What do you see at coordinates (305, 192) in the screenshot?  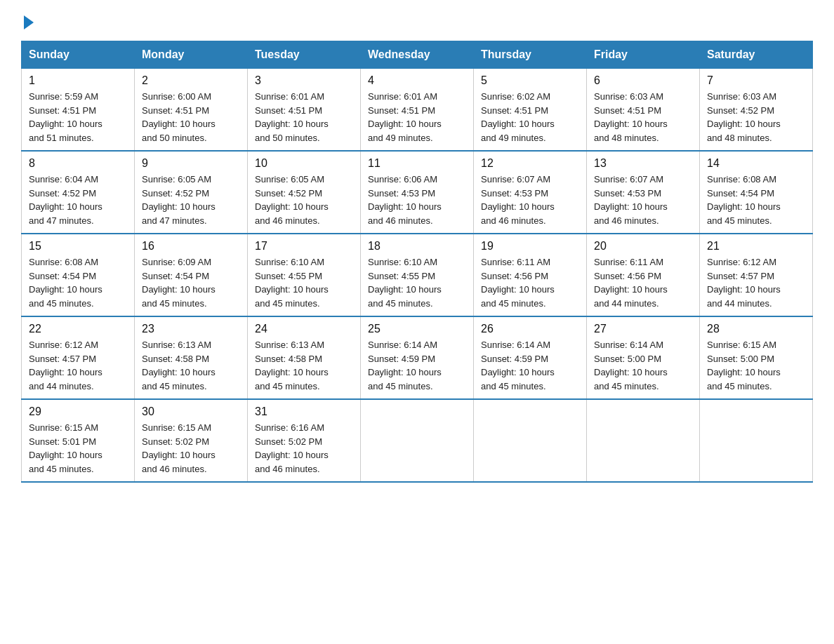 I see `calendar-day-cell: 10Sunrise: 6:05 AM Sunset: 4:52 PM Dayli…` at bounding box center [305, 192].